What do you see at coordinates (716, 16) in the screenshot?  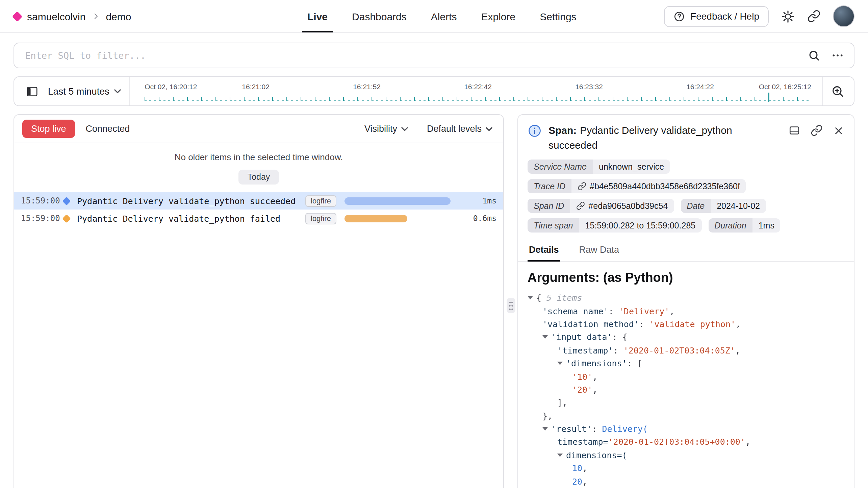 I see `feedback-help-button: Feedback / Help` at bounding box center [716, 16].